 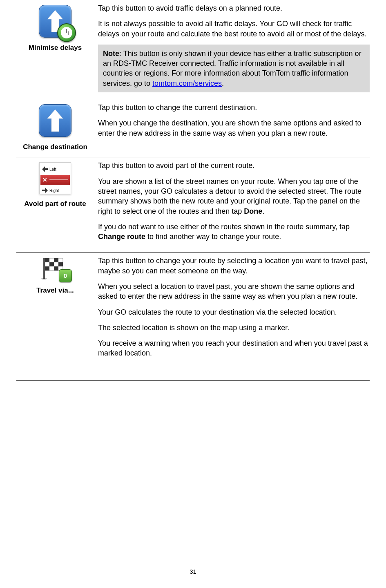 What do you see at coordinates (232, 49) in the screenshot?
I see `description-column: Tap this button to avoid traffic delays …` at bounding box center [232, 49].